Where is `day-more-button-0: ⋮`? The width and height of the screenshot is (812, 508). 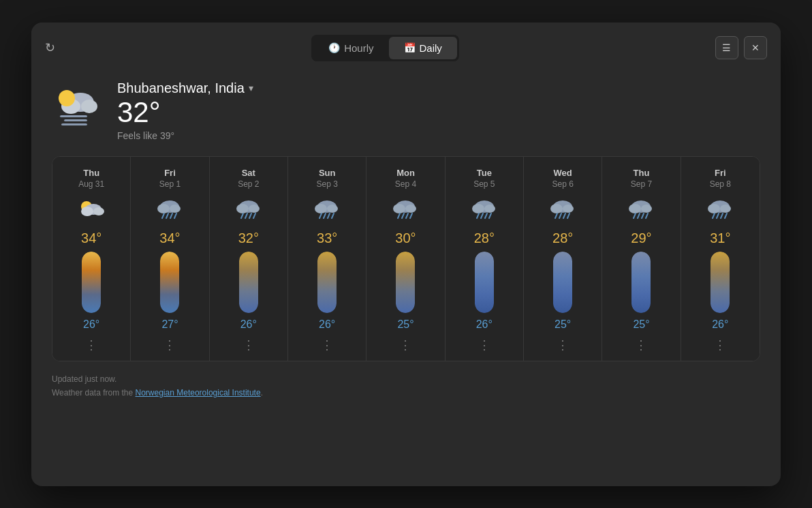
day-more-button-0: ⋮ is located at coordinates (91, 345).